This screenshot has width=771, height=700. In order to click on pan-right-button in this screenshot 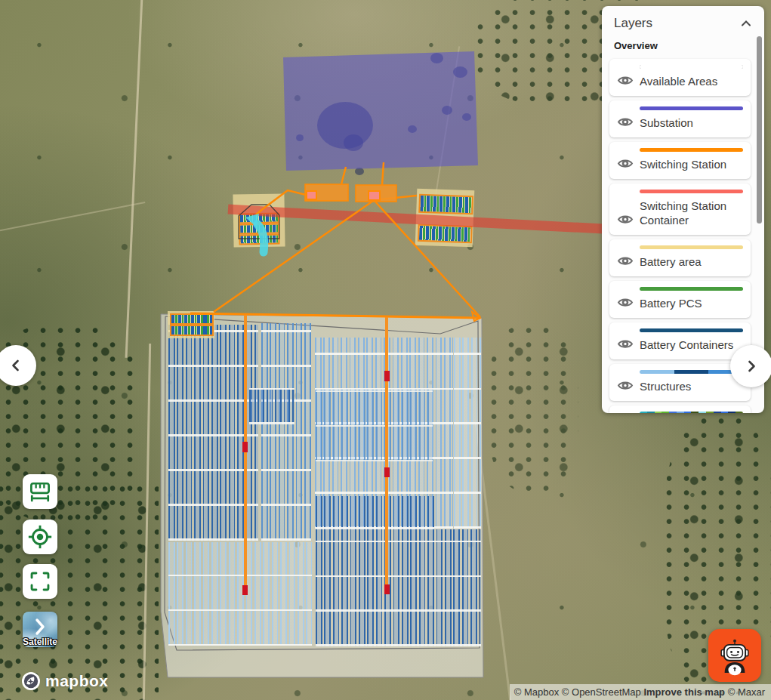, I will do `click(751, 366)`.